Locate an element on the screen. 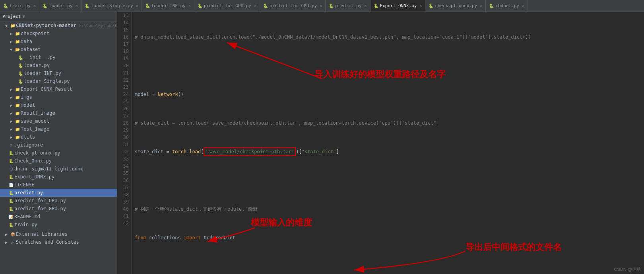 This screenshot has width=644, height=274. annotation-model-path: 导入训练好的模型权重路径及名字 is located at coordinates (380, 74).